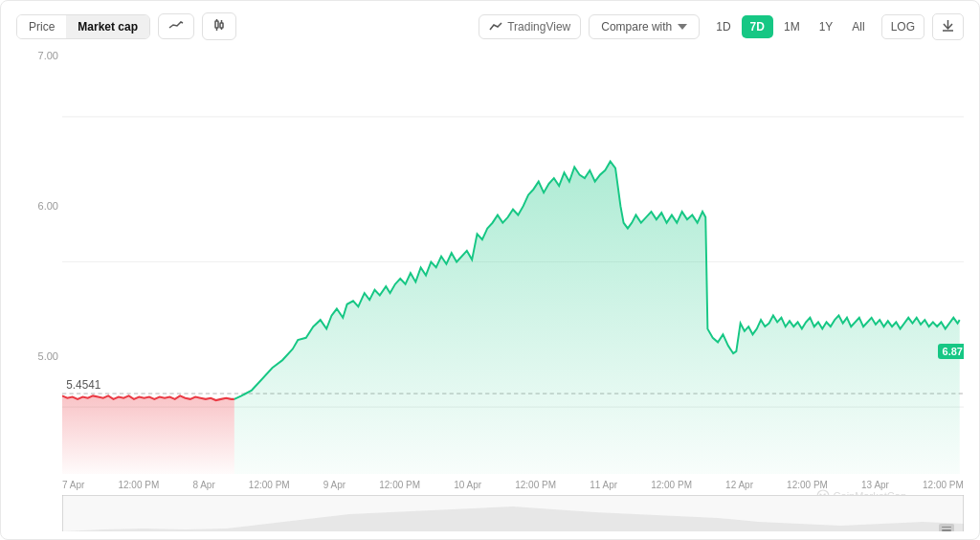 The width and height of the screenshot is (980, 540). I want to click on compare-label: Compare with, so click(636, 27).